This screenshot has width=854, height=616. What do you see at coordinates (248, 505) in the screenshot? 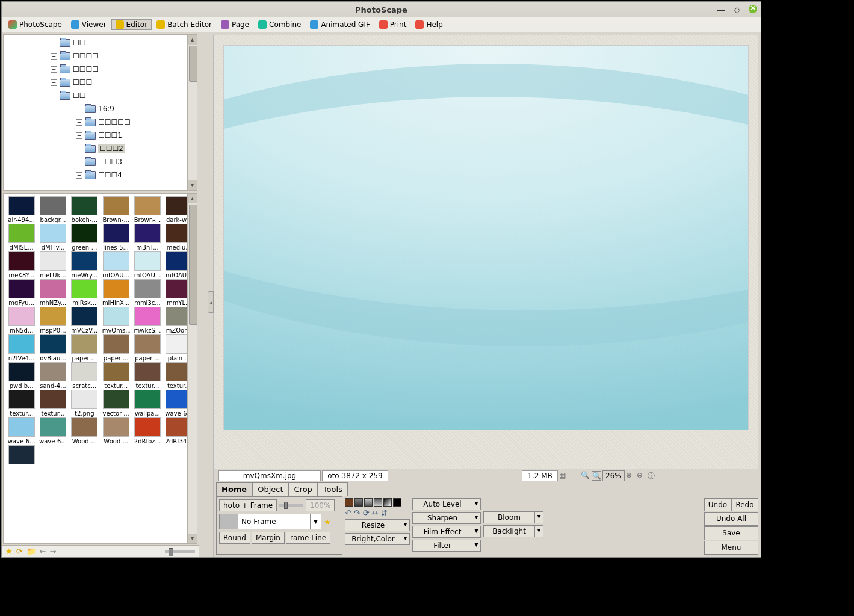
I see `photo-frame-button: hoto + Frame` at bounding box center [248, 505].